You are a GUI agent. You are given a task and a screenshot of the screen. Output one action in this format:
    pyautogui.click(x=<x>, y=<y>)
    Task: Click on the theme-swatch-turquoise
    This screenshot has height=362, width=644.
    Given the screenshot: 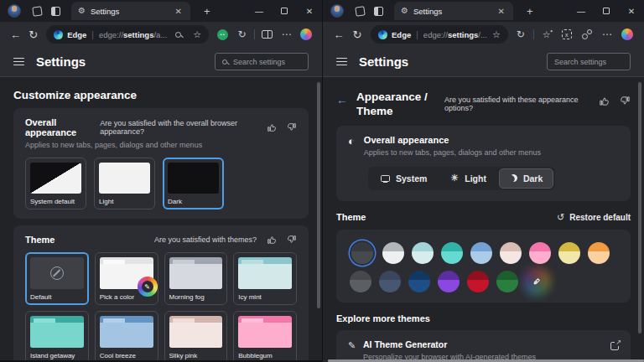 What is the action you would take?
    pyautogui.click(x=452, y=253)
    